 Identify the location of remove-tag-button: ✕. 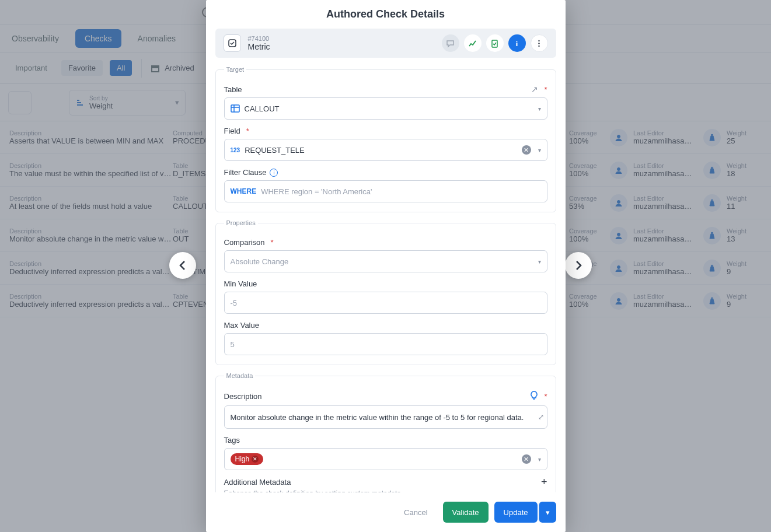
(255, 459).